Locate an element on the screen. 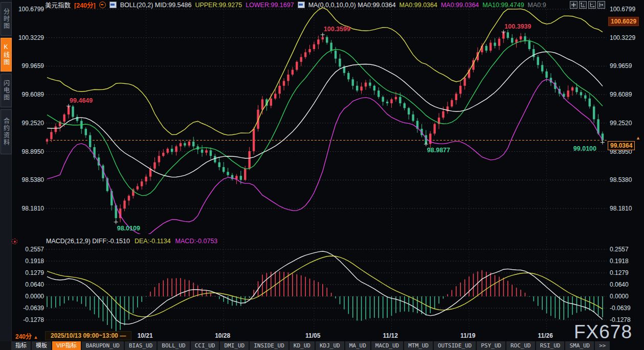 The width and height of the screenshot is (644, 350). tab-kd-ud: KD_UD is located at coordinates (302, 345).